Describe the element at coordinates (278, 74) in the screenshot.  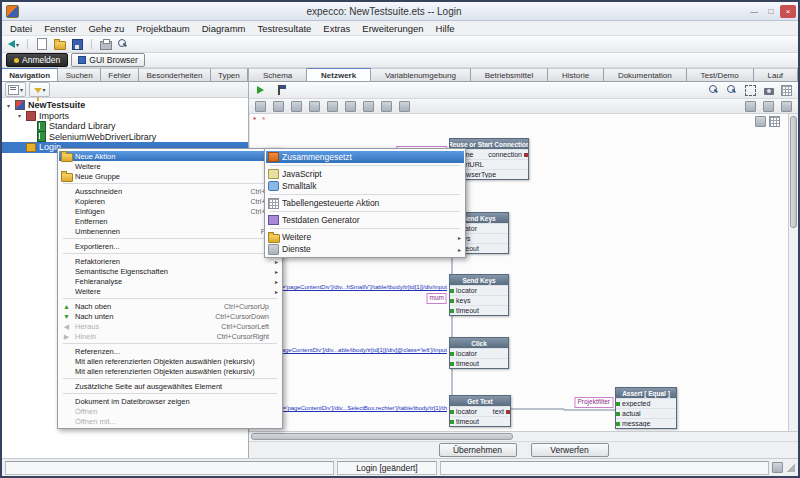
I see `tab-schema: Schema` at that location.